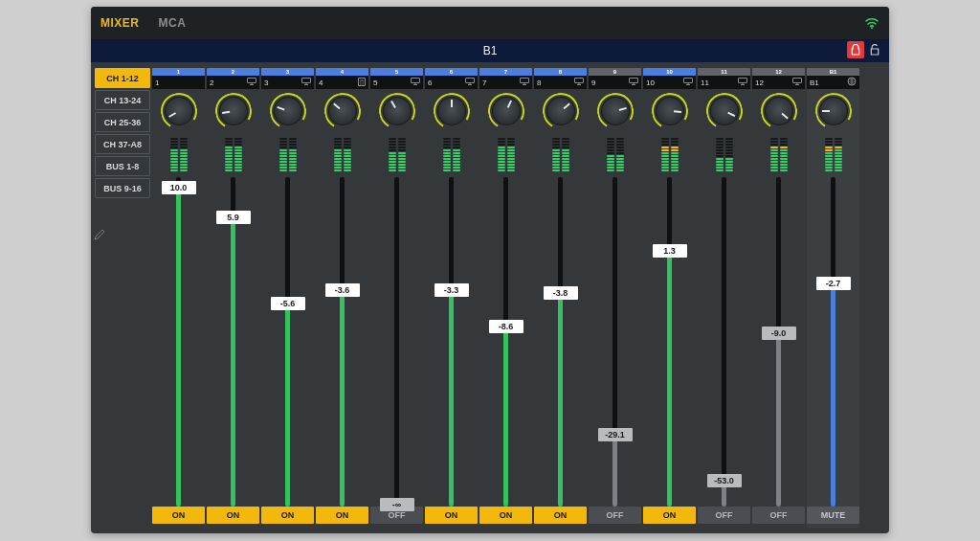  Describe the element at coordinates (234, 82) in the screenshot. I see `channel-source-row: 2` at that location.